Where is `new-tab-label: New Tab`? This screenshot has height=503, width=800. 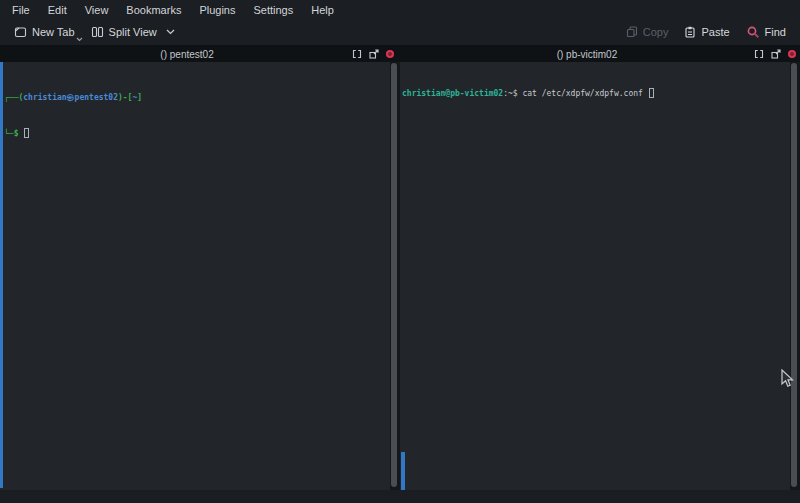
new-tab-label: New Tab is located at coordinates (54, 32).